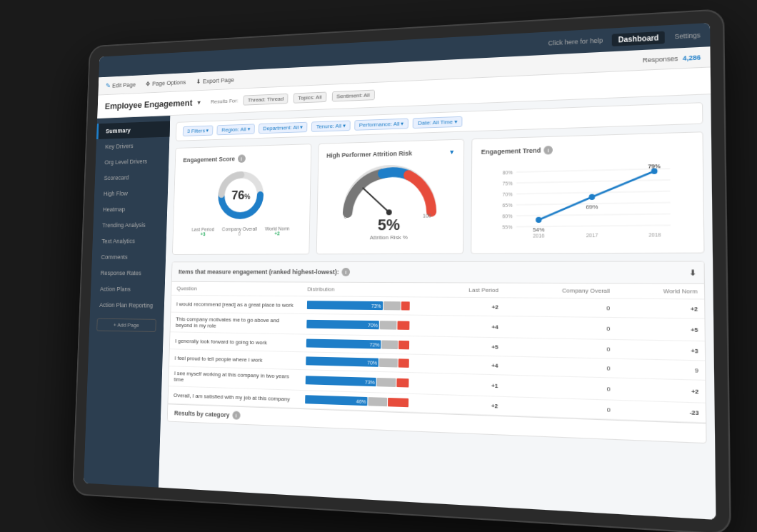 The image size is (757, 532). I want to click on engagement-score-widget: Engagement Score i, so click(241, 199).